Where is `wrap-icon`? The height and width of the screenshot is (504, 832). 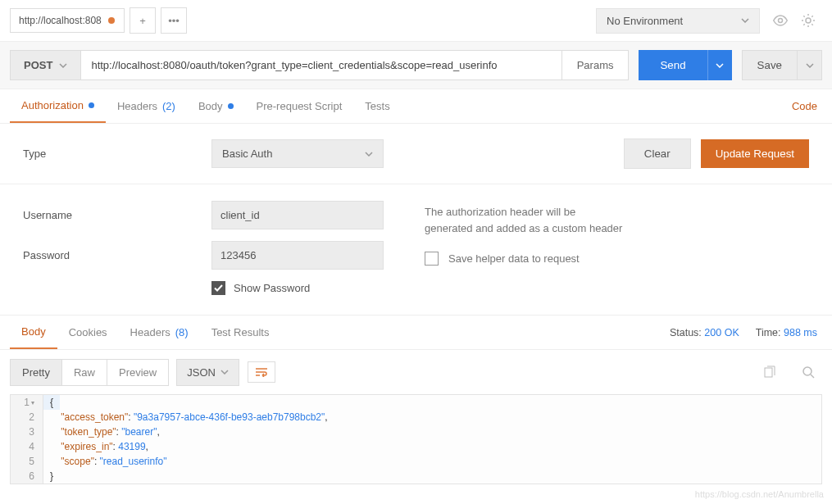 wrap-icon is located at coordinates (261, 372).